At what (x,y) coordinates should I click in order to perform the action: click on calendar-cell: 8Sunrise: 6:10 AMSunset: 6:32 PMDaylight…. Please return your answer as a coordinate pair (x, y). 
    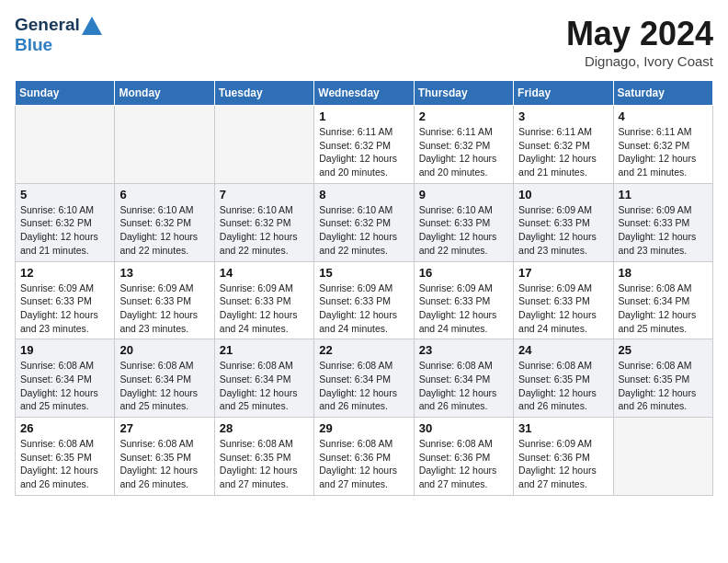
    Looking at the image, I should click on (364, 223).